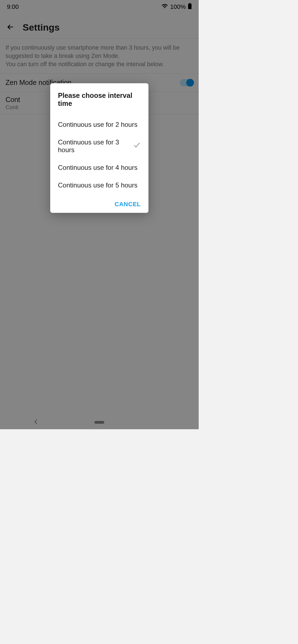 Image resolution: width=298 pixels, height=644 pixels. I want to click on dialog-actions: CANCEL, so click(99, 202).